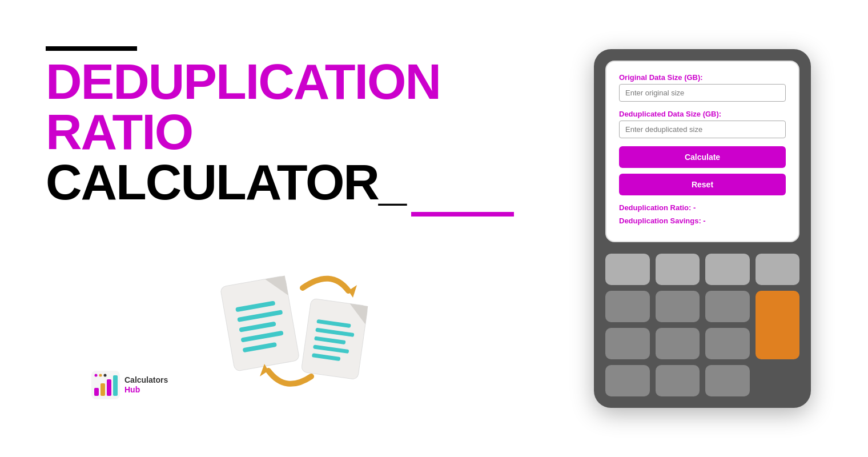  I want to click on title-deduplication: DEDUPLICATION, so click(303, 82).